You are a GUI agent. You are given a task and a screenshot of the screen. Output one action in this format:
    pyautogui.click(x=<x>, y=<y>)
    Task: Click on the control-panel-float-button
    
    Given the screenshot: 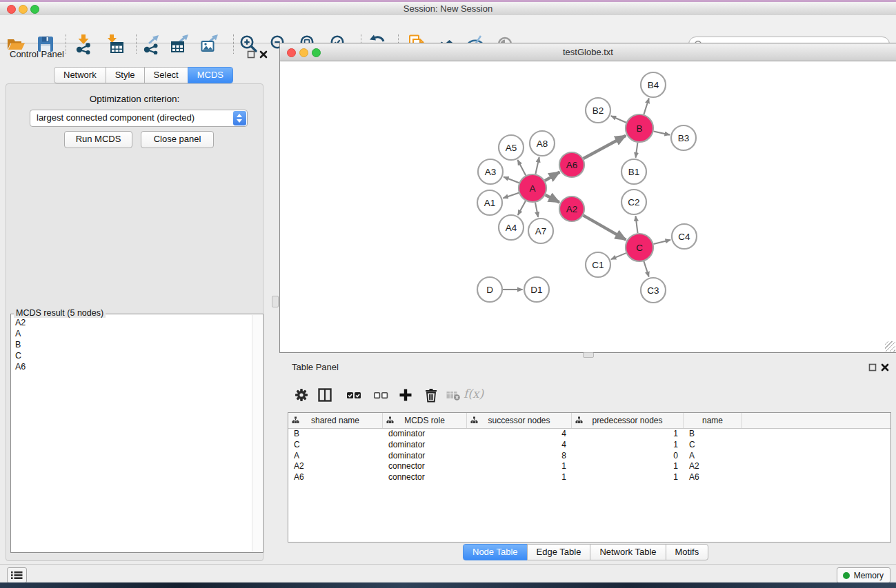 What is the action you would take?
    pyautogui.click(x=251, y=54)
    